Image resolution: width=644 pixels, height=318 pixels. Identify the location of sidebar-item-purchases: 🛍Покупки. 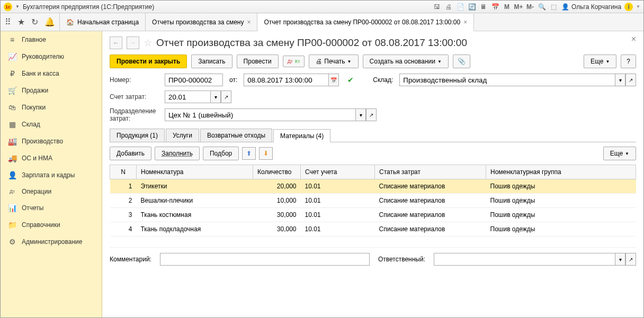
(51, 107).